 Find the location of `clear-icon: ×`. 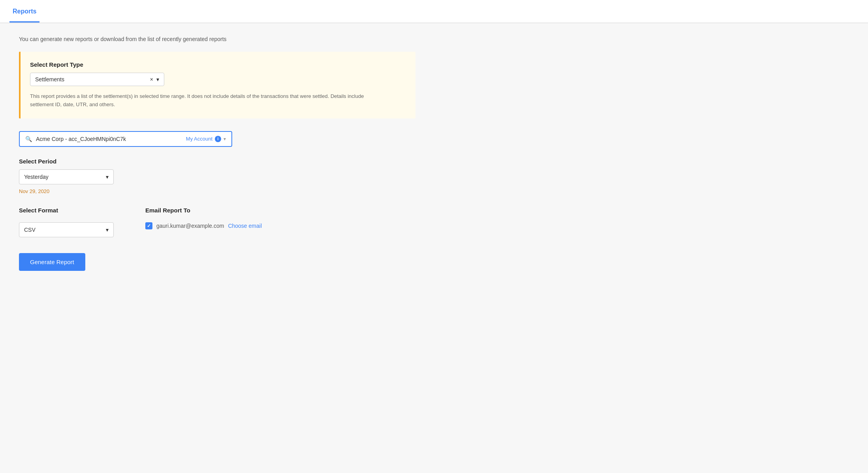

clear-icon: × is located at coordinates (152, 79).